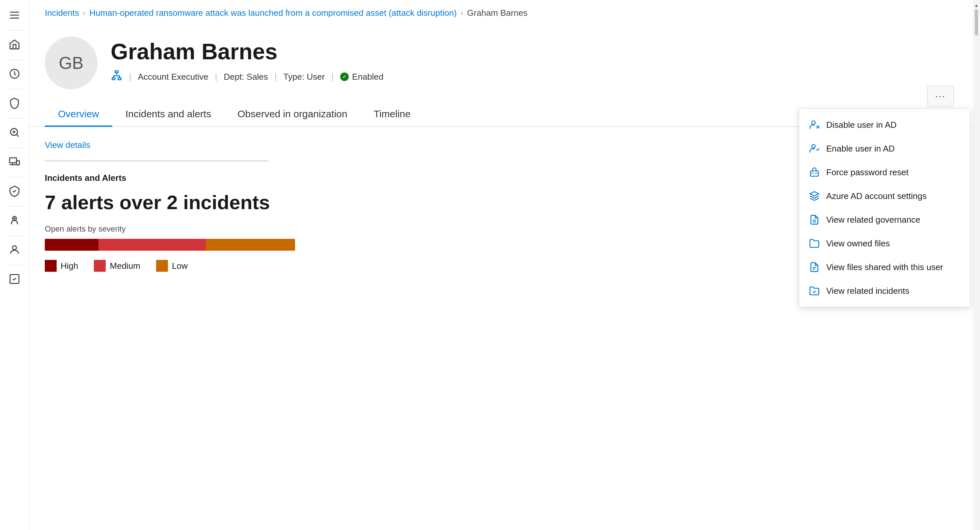  I want to click on password-reset-icon, so click(814, 172).